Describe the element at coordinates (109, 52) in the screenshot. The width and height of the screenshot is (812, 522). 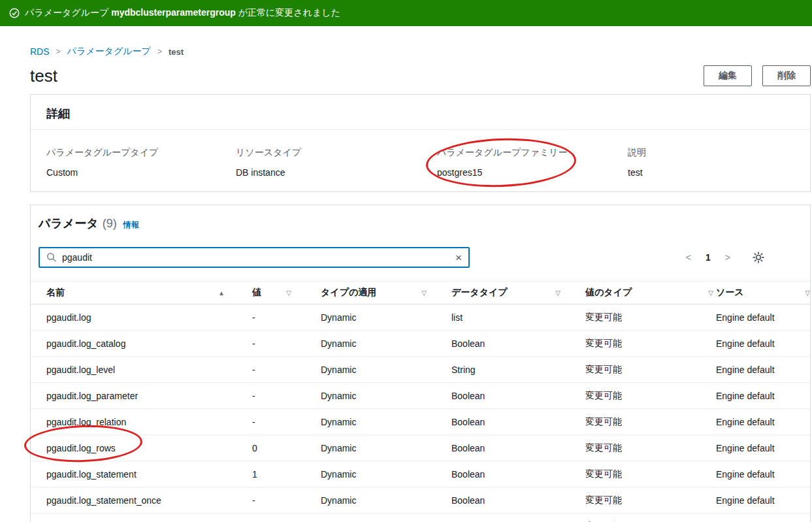
I see `breadcrumb-parameter-groups-link: パラメータグループ` at that location.